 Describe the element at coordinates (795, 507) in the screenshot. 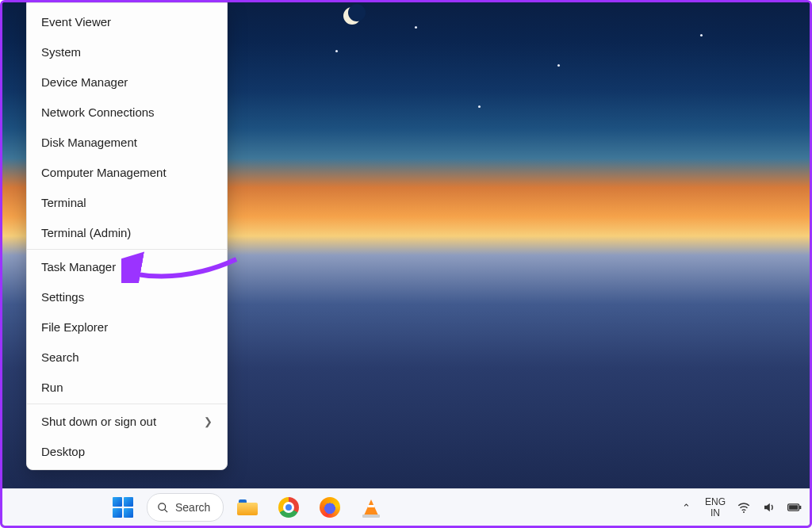

I see `battery-icon` at that location.